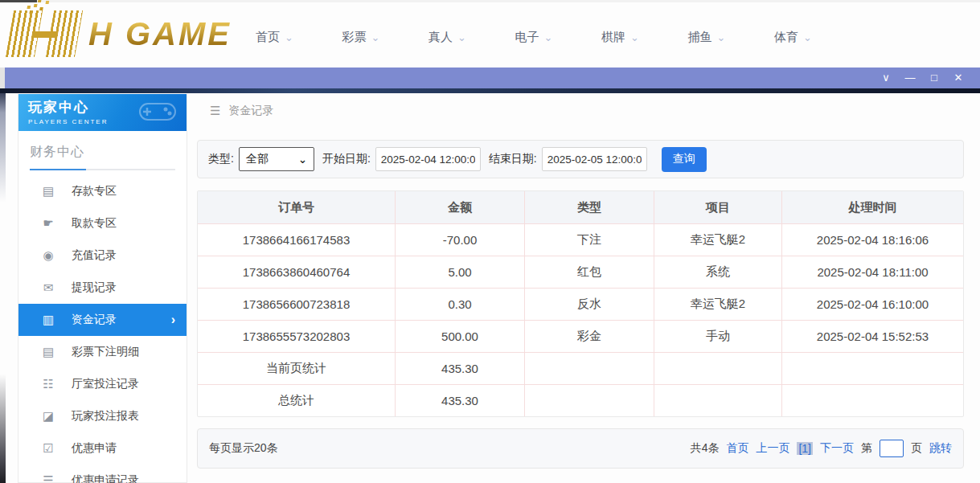 The height and width of the screenshot is (483, 980). Describe the element at coordinates (297, 272) in the screenshot. I see `cell-order-no: 1738663860460764` at that location.